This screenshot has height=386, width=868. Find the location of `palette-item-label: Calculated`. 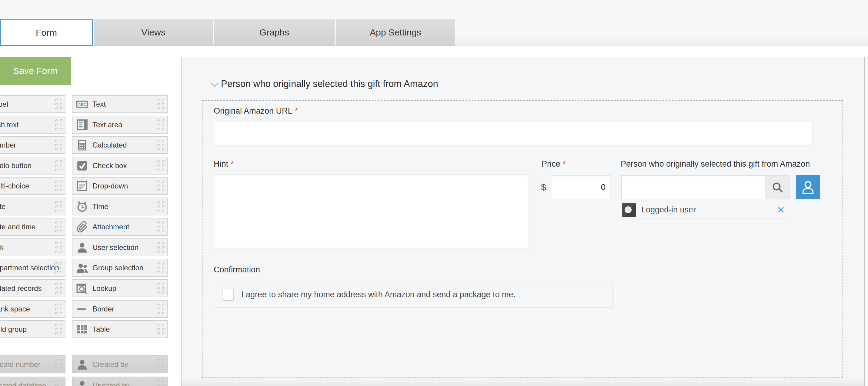

palette-item-label: Calculated is located at coordinates (110, 145).